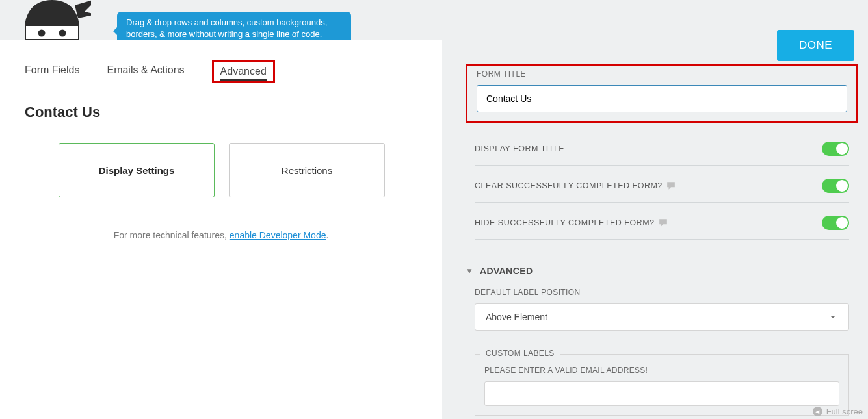 The image size is (868, 419). I want to click on toggle-hide-completed, so click(835, 223).